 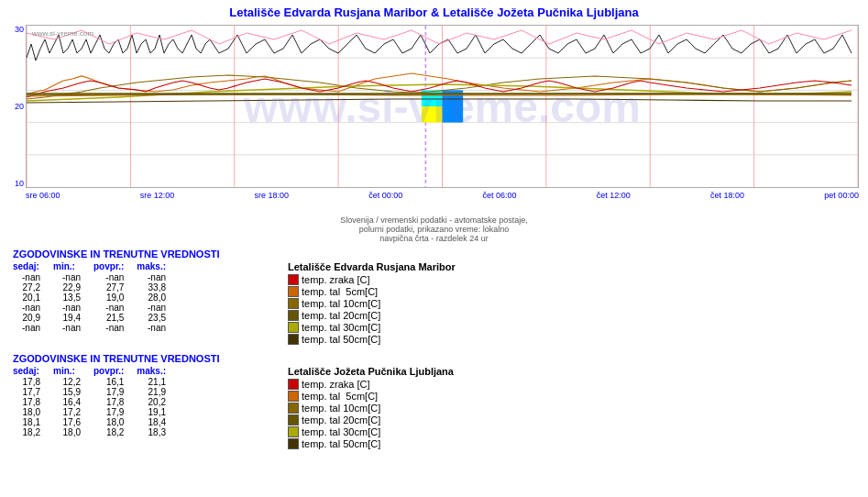 I want to click on label-text: temp. tal 20cm[C], so click(x=341, y=315).